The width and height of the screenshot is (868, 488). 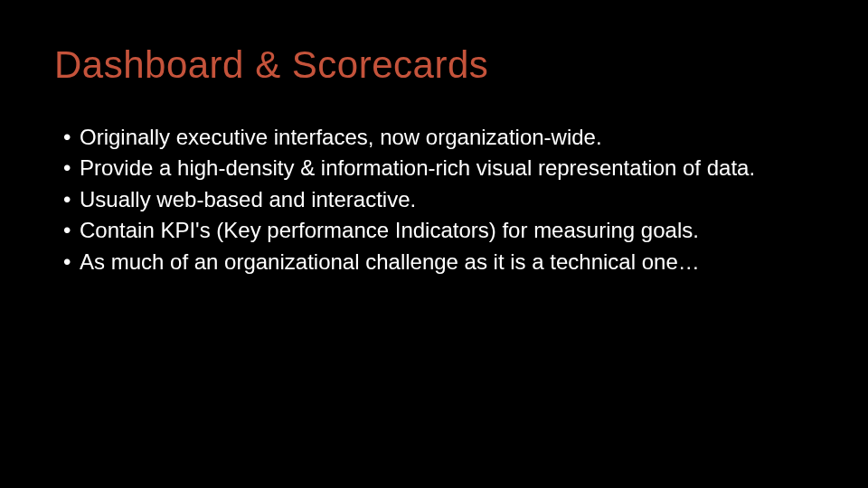 What do you see at coordinates (434, 65) in the screenshot?
I see `slide-title: Dashboard & Scorecards` at bounding box center [434, 65].